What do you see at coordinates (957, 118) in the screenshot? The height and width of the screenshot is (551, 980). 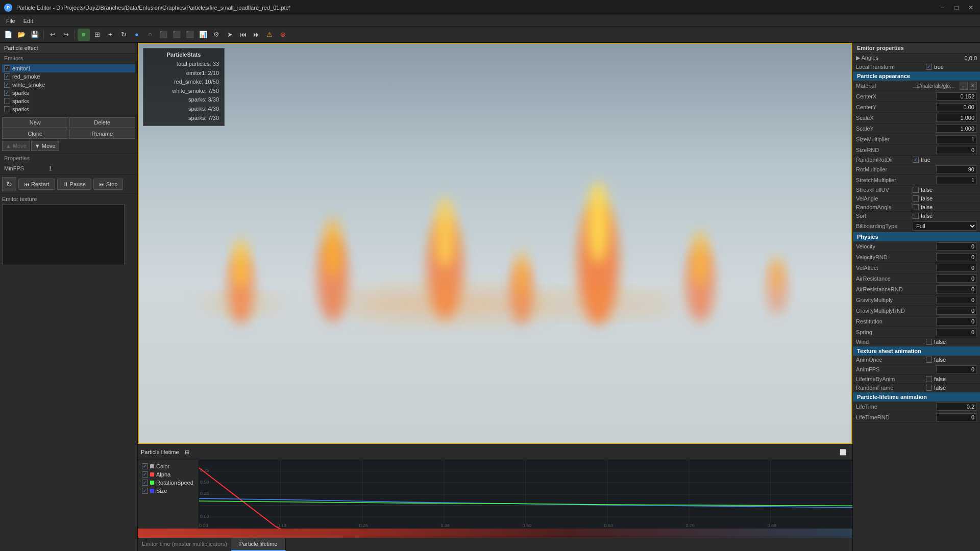 I see `scalex-input` at bounding box center [957, 118].